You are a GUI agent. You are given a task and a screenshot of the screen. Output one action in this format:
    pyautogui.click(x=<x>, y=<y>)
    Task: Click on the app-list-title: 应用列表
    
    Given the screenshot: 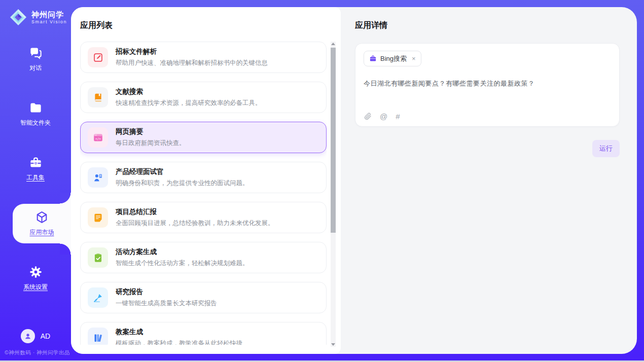 What is the action you would take?
    pyautogui.click(x=96, y=25)
    